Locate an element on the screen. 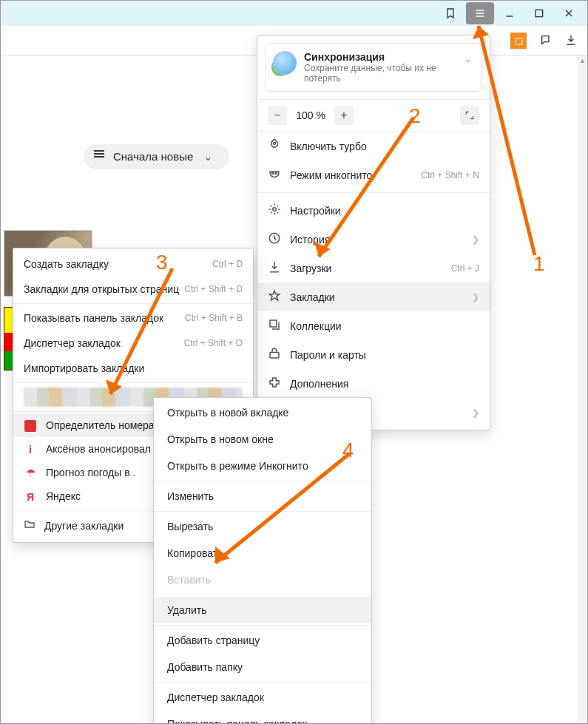  ctx-label: Добавить папку is located at coordinates (205, 667).